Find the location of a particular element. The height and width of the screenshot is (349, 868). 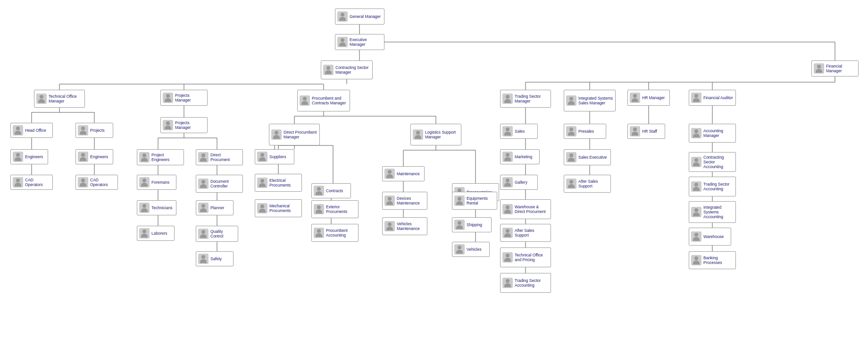

org-node-foremans: Foremans is located at coordinates (157, 182).